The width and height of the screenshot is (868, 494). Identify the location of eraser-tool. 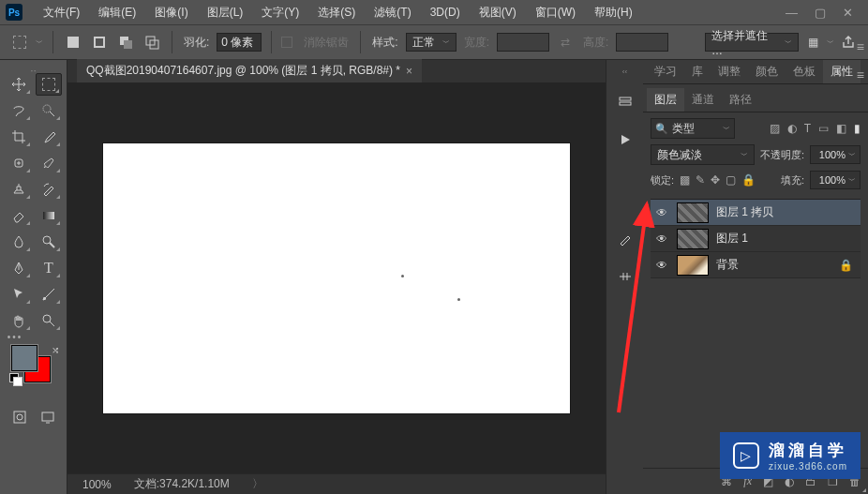
(19, 216).